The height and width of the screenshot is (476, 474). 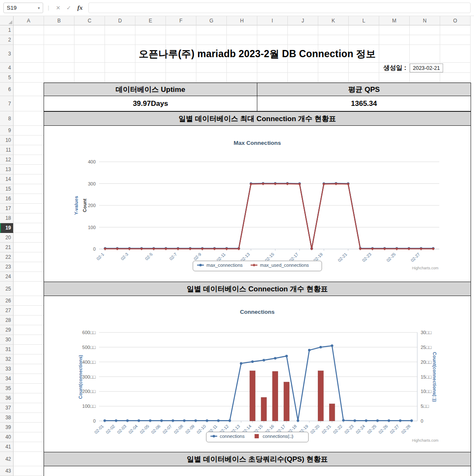 What do you see at coordinates (7, 54) in the screenshot?
I see `row-header-3: 3` at bounding box center [7, 54].